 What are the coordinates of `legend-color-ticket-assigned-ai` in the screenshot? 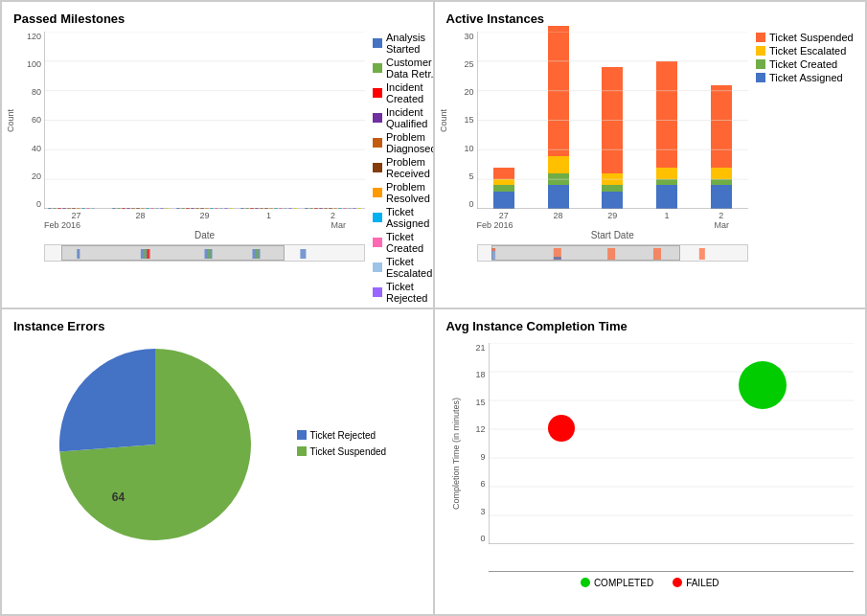 It's located at (761, 78).